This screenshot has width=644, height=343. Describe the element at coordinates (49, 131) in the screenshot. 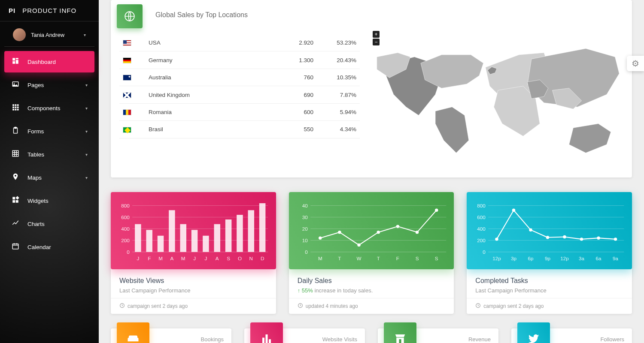

I see `sidebar-item-forms: Forms ▾` at that location.